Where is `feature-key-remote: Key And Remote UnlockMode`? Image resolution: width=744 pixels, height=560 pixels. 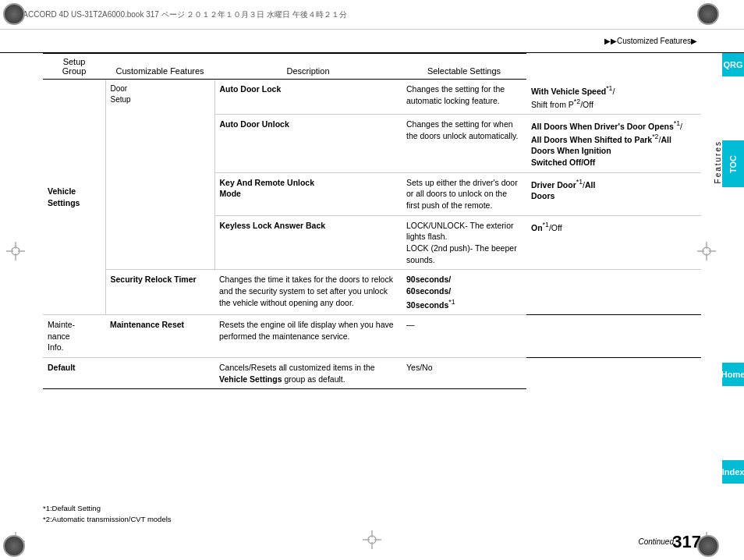 feature-key-remote: Key And Remote UnlockMode is located at coordinates (308, 193).